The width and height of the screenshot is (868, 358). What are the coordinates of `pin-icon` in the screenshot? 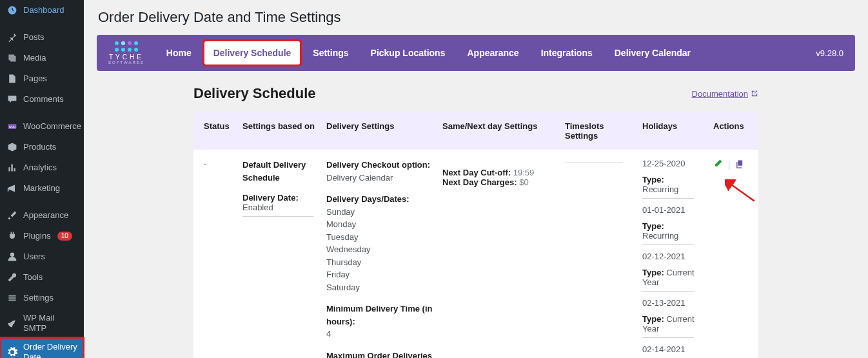 It's located at (12, 37).